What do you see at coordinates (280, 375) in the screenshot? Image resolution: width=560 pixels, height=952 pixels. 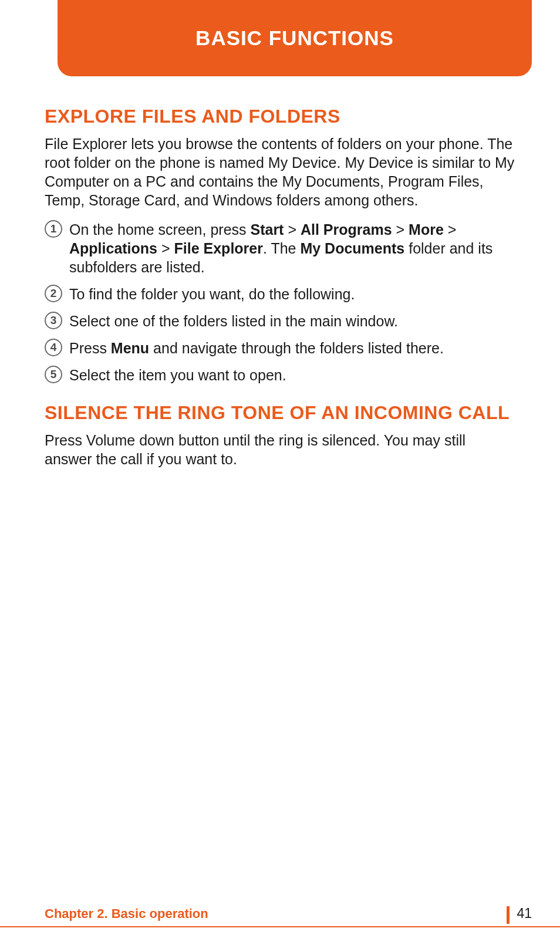 I see `list-item: 5 Select the item you want to open.` at bounding box center [280, 375].